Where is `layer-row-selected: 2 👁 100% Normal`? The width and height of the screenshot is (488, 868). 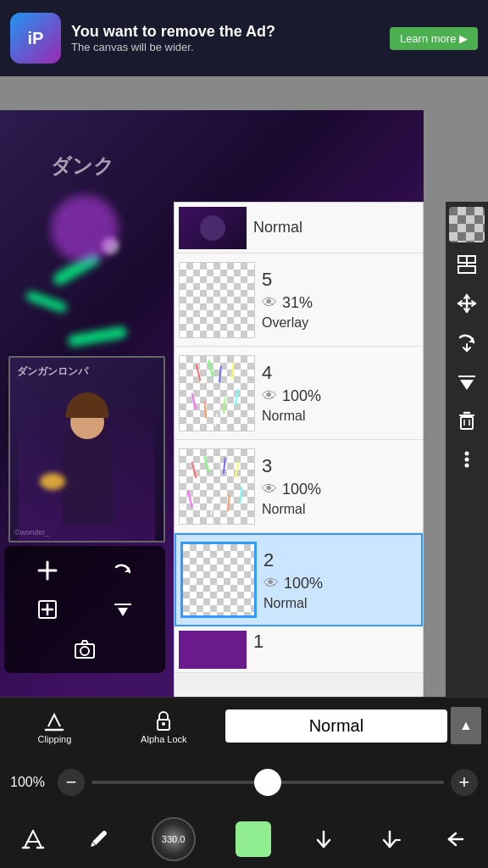
layer-row-selected: 2 👁 100% Normal is located at coordinates (298, 580).